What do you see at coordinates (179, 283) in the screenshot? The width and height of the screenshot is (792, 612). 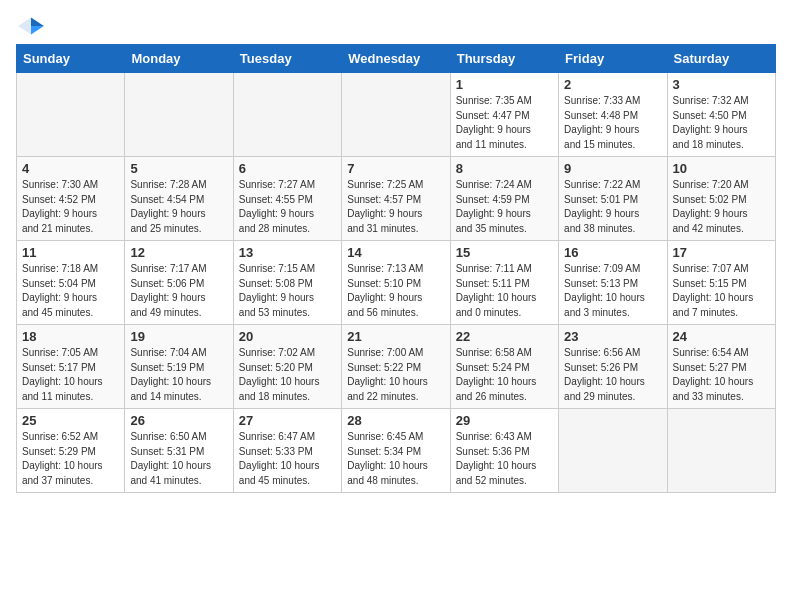 I see `calendar-cell: 12Sunrise: 7:17 AM Sunset: 5:06 PM Dayli…` at bounding box center [179, 283].